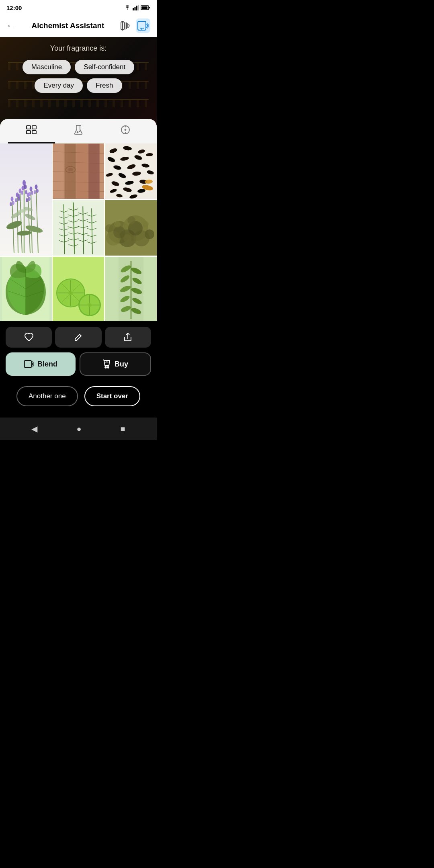 This screenshot has height=868, width=434. I want to click on device-icon, so click(143, 26).